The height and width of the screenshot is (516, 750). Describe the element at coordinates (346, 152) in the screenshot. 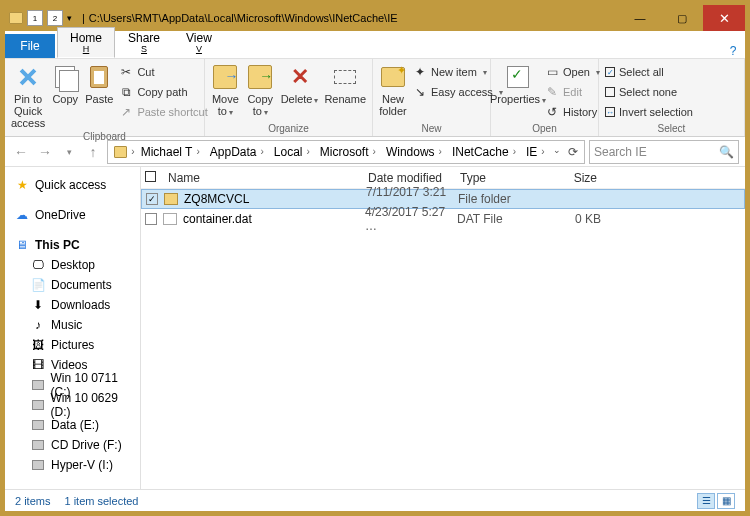

I see `breadcrumb: › Michael T›AppData›Local›Microsoft›Wind…` at that location.